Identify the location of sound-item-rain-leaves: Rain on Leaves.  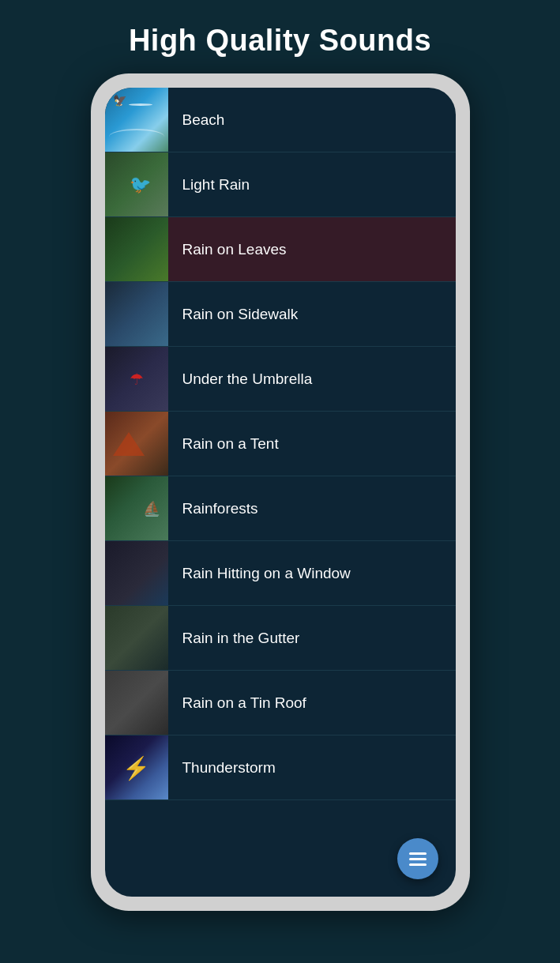
(280, 250).